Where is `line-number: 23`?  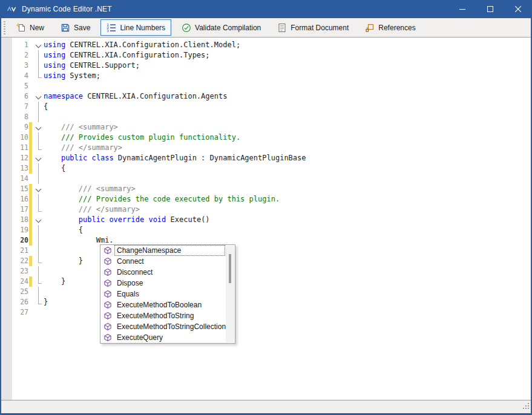
line-number: 23 is located at coordinates (21, 271).